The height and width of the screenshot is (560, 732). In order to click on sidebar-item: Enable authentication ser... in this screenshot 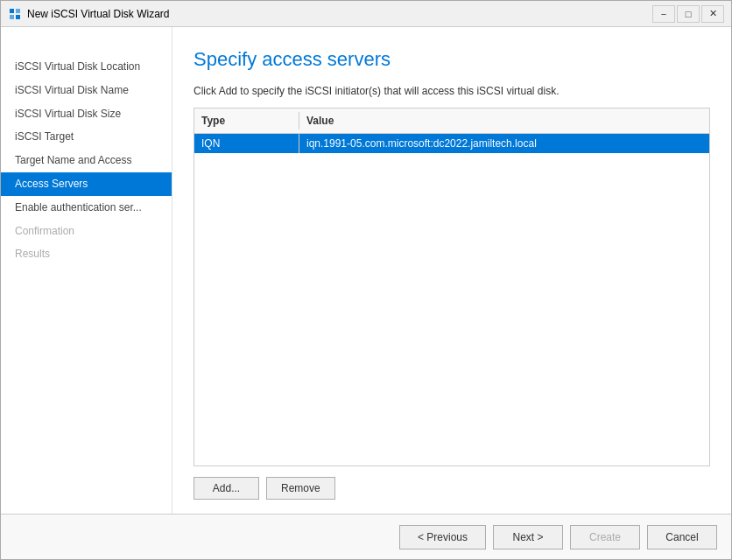, I will do `click(86, 208)`.